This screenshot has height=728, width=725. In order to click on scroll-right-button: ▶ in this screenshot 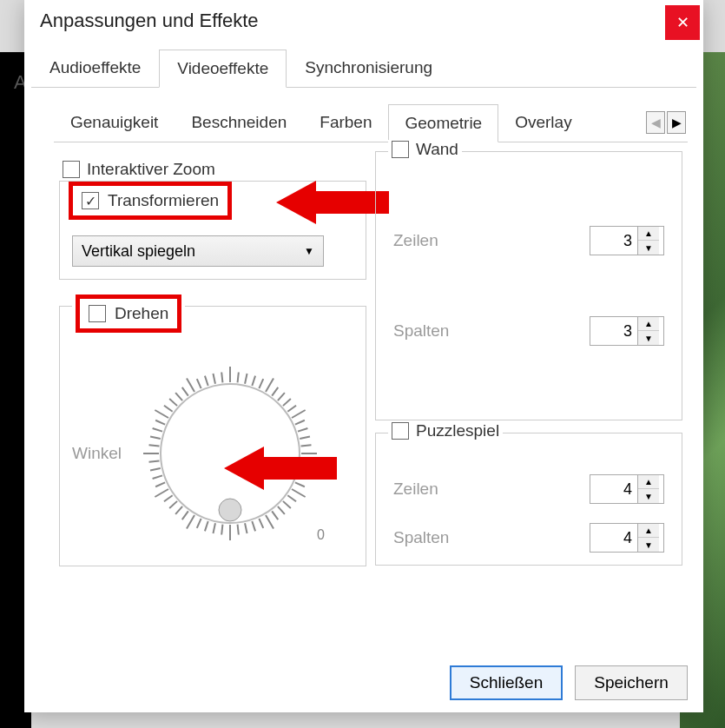, I will do `click(676, 122)`.